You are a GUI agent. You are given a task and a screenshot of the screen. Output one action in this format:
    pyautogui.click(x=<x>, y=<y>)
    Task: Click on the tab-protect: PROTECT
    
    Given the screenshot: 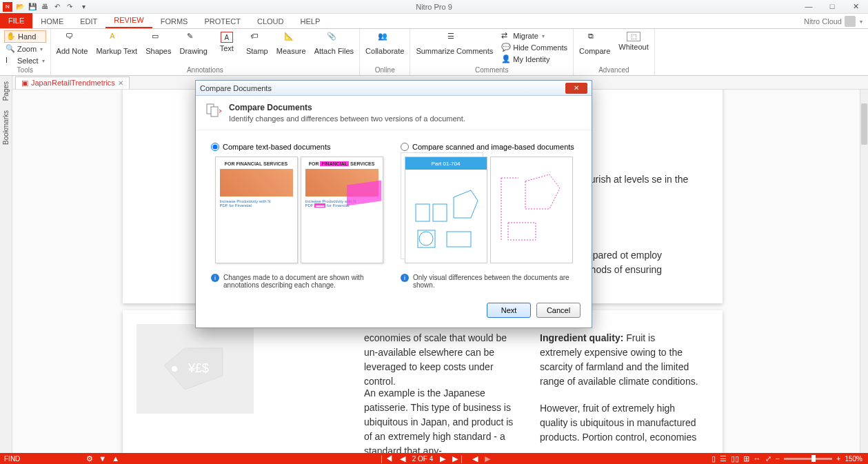 What is the action you would take?
    pyautogui.click(x=222, y=21)
    